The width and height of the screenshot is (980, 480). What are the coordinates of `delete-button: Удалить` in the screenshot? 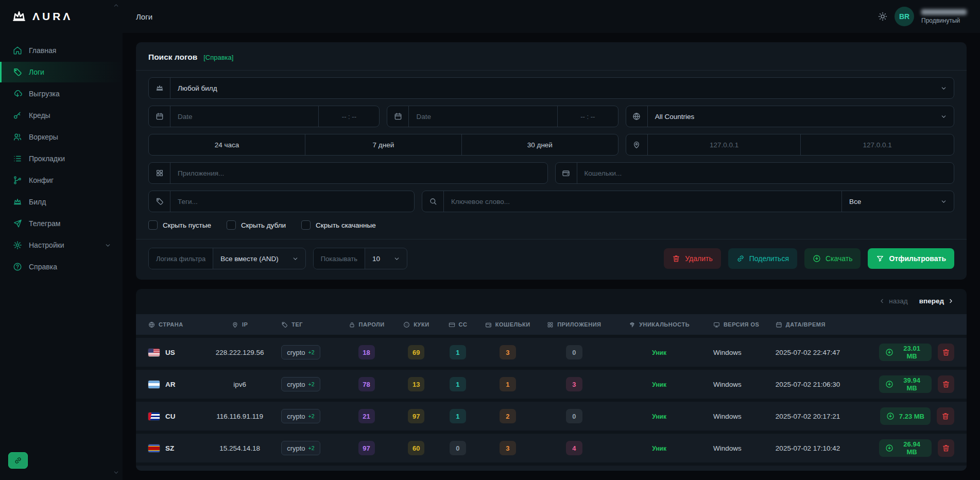 It's located at (692, 259).